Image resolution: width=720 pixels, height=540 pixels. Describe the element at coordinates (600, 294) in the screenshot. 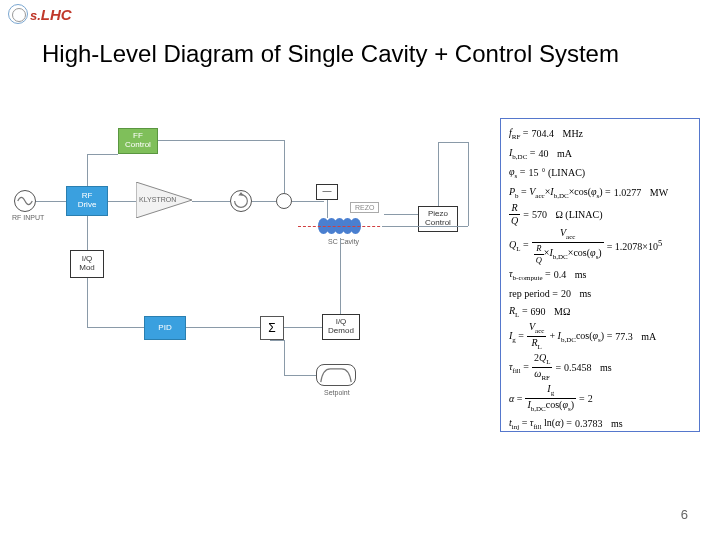

I see `param-row: rep period = 20 ms` at that location.